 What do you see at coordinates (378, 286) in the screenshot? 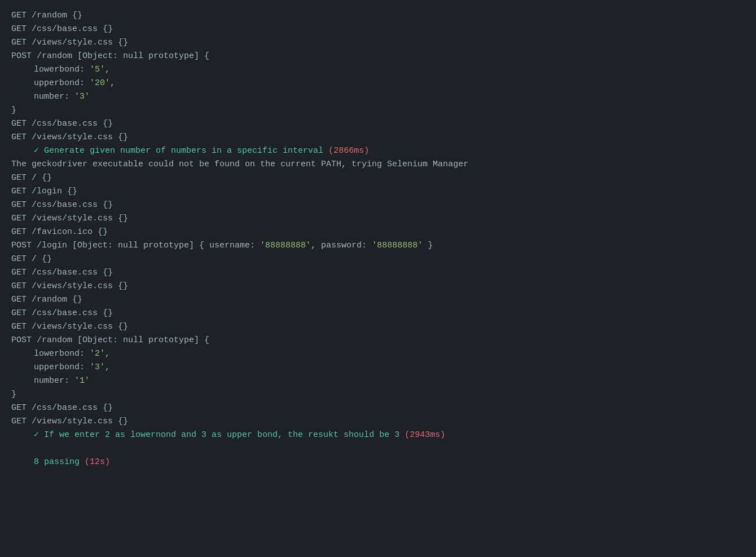
I see `log-line-18: GET /views/style.css {}` at bounding box center [378, 286].